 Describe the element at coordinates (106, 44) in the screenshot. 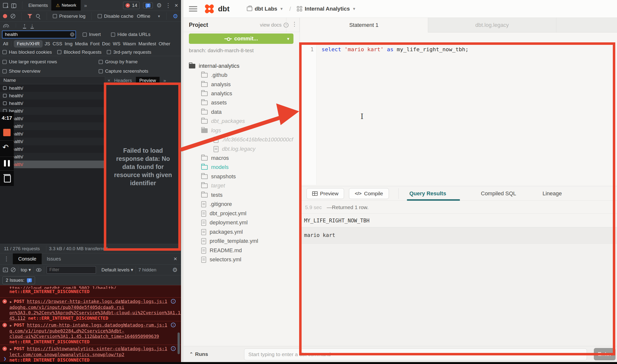

I see `chip-doc: Doc` at that location.